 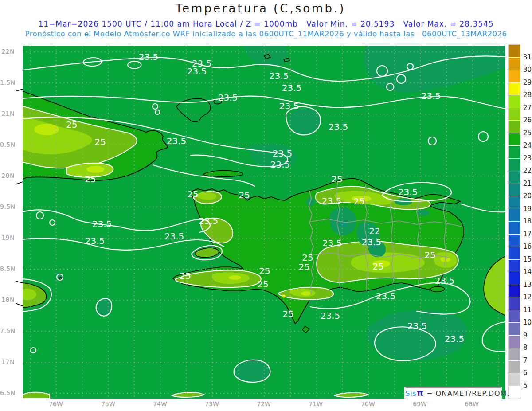 What do you see at coordinates (528, 82) in the screenshot?
I see `colorbar-label: 29` at bounding box center [528, 82].